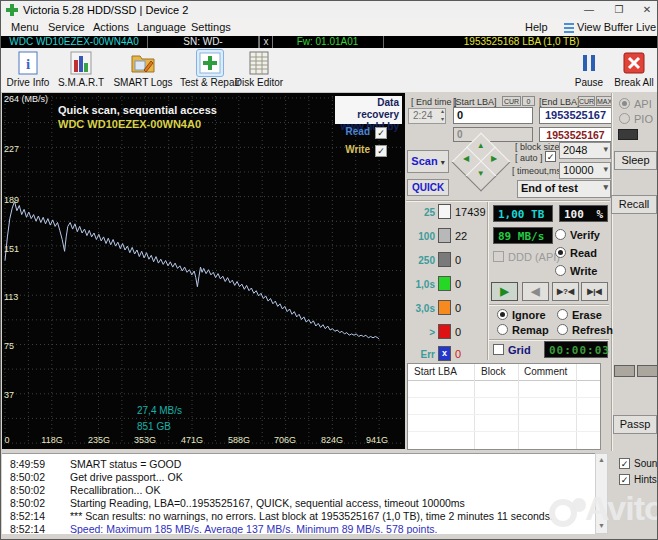 This screenshot has height=540, width=658. Describe the element at coordinates (562, 330) in the screenshot. I see `refresh-radio` at that location.